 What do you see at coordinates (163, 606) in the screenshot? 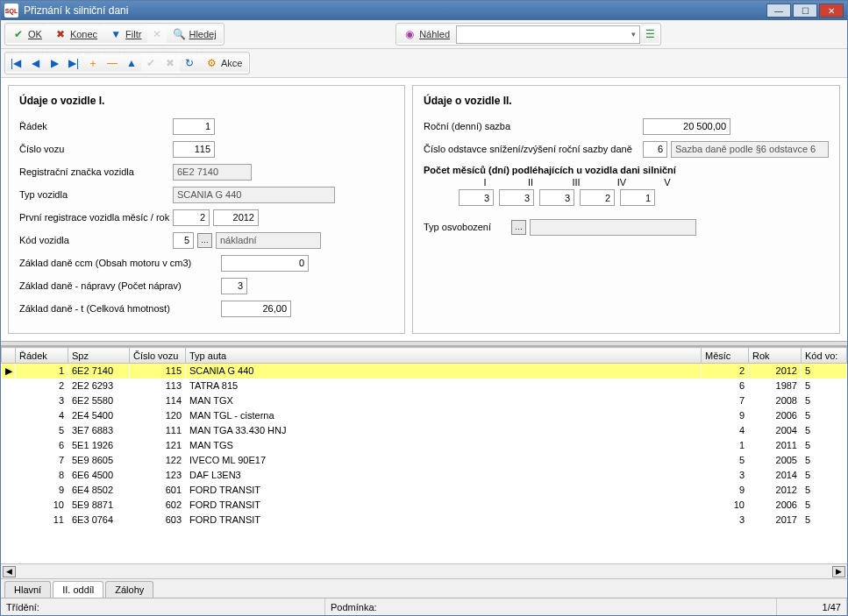
I see `status-trideni: Třídění:` at bounding box center [163, 606].